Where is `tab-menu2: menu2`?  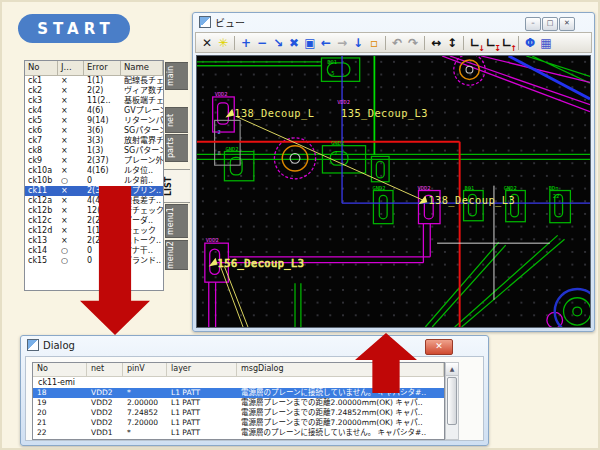
tab-menu2: menu2 is located at coordinates (176, 255).